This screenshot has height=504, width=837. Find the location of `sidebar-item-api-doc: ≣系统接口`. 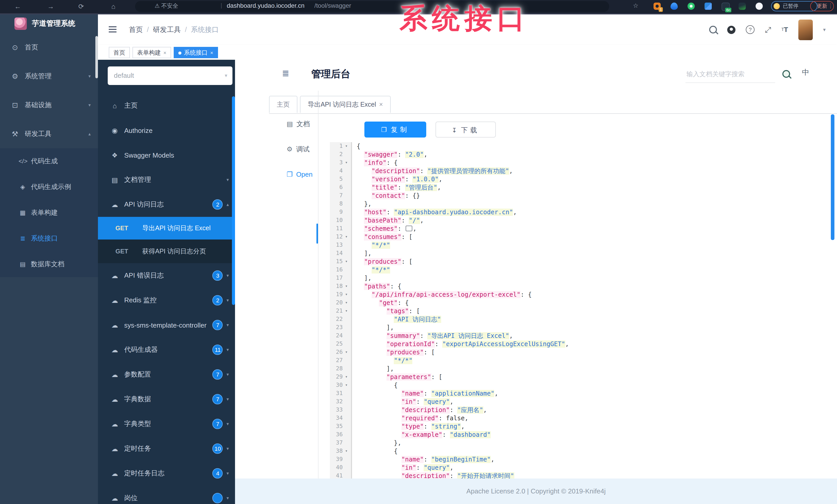

sidebar-item-api-doc: ≣系统接口 is located at coordinates (49, 239).